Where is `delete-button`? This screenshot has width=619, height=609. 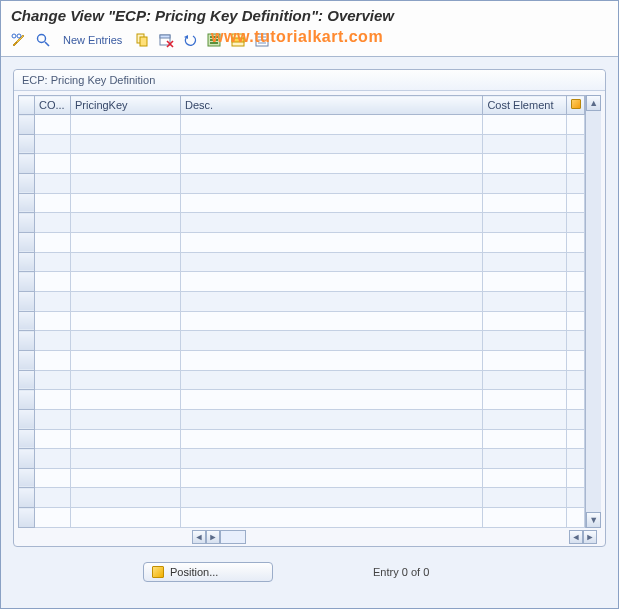 delete-button is located at coordinates (166, 40).